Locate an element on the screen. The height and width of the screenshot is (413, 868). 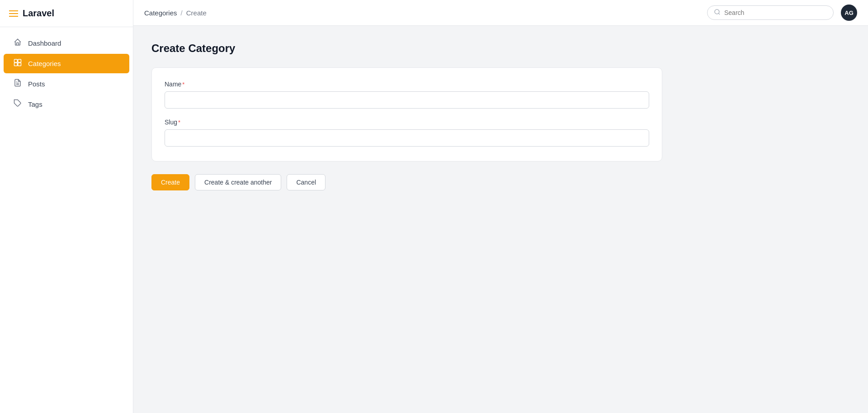
sidebar-item-dashboard-label: Dashboard is located at coordinates (44, 43).